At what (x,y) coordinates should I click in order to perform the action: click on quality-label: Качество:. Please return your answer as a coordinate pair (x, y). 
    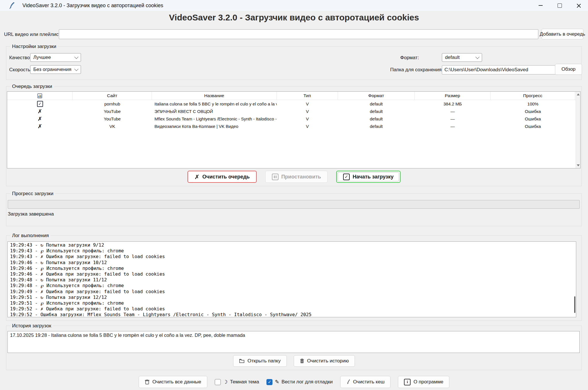
    Looking at the image, I should click on (20, 58).